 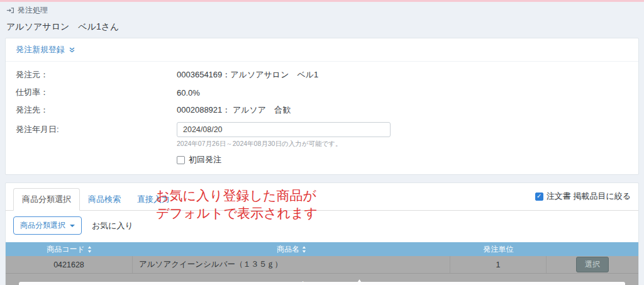 What do you see at coordinates (540, 196) in the screenshot?
I see `order-sheet-filter-checkbox: ✓` at bounding box center [540, 196].